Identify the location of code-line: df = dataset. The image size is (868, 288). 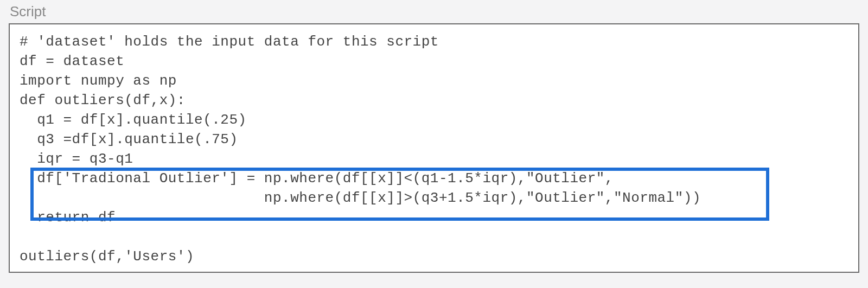
(72, 61).